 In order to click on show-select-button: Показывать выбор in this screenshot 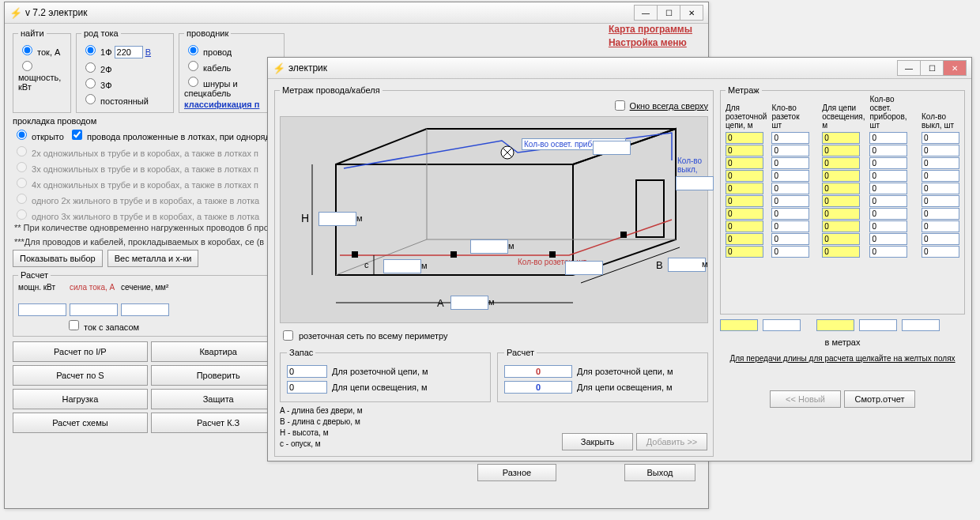, I will do `click(58, 258)`.